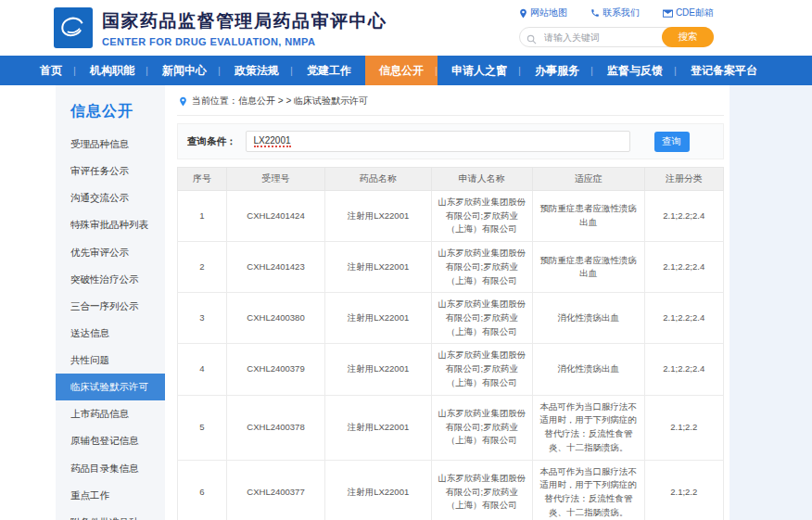 This screenshot has height=520, width=812. Describe the element at coordinates (450, 180) in the screenshot. I see `table-header-row: 序号 受理号 药品名称 申请人名称 适应症 注册分类` at that location.